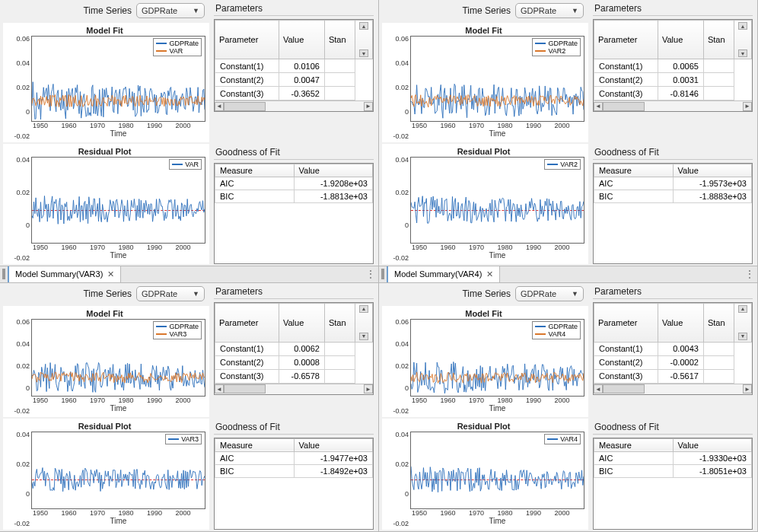 The height and width of the screenshot is (532, 758). What do you see at coordinates (119, 470) in the screenshot?
I see `plot-area: VAR3` at bounding box center [119, 470].